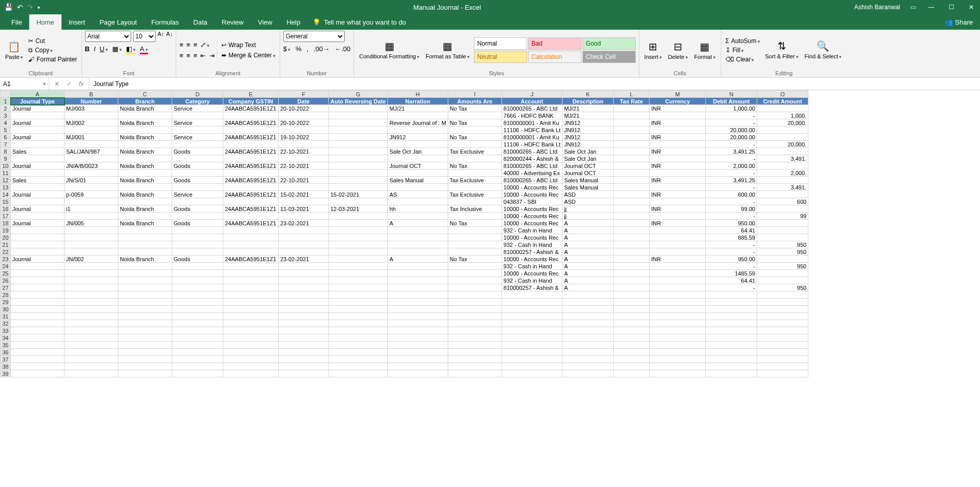 The width and height of the screenshot is (980, 487). What do you see at coordinates (6, 359) in the screenshot?
I see `row-header: 37` at bounding box center [6, 359].